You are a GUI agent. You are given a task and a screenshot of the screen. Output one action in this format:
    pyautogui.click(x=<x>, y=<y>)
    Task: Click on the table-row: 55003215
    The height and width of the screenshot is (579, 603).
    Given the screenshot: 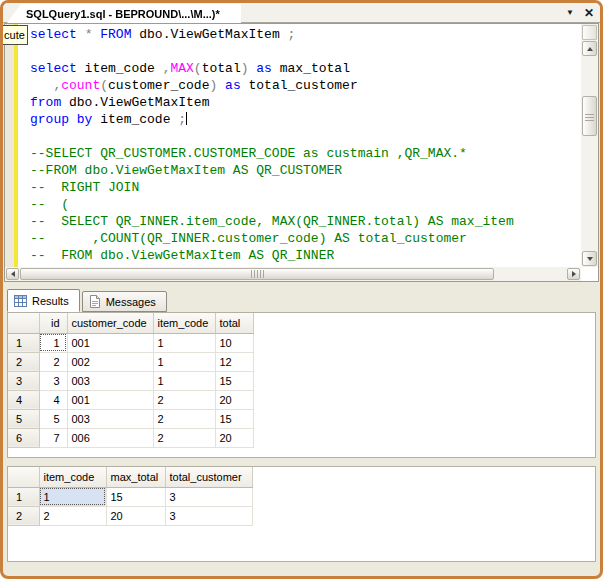 What is the action you would take?
    pyautogui.click(x=130, y=418)
    